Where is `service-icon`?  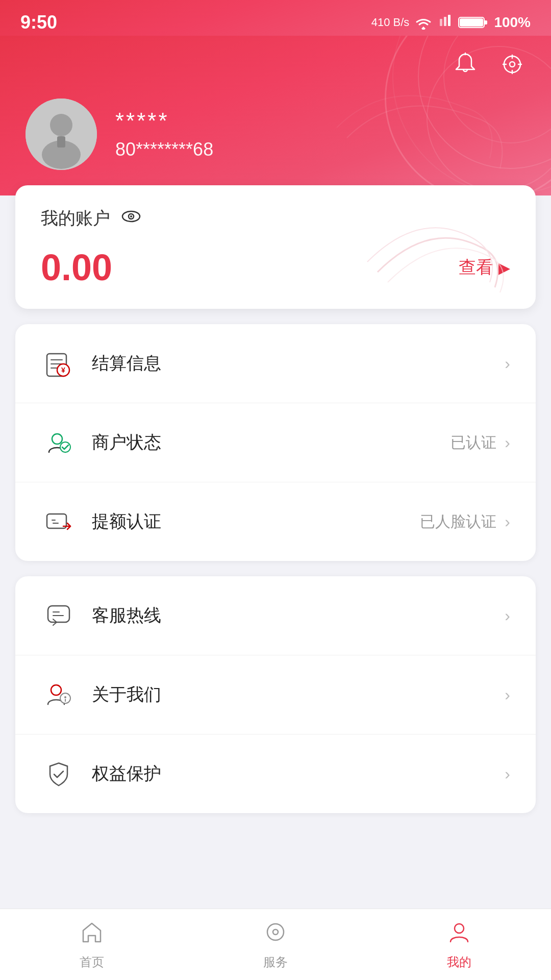 service-icon is located at coordinates (276, 935).